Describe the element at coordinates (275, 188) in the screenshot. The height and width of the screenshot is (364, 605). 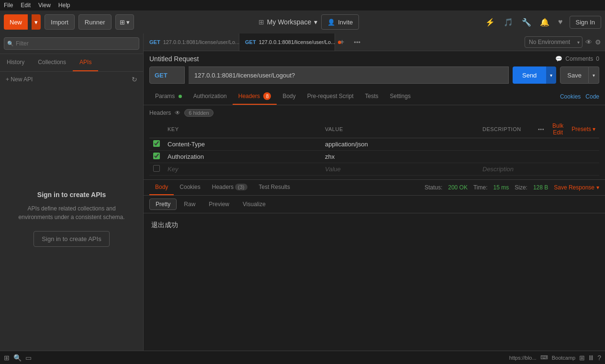
I see `response-tab-test-results: Test Results` at that location.